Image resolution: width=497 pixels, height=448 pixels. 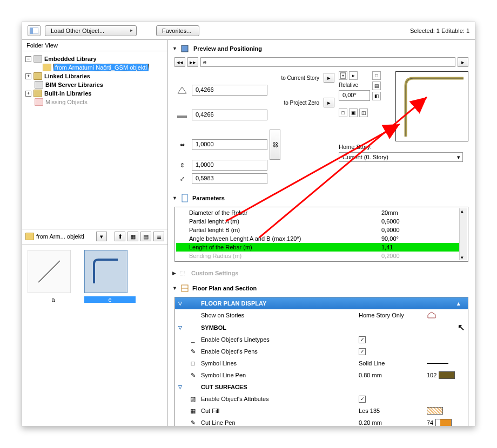 I want to click on view-icon: □, so click(x=377, y=76).